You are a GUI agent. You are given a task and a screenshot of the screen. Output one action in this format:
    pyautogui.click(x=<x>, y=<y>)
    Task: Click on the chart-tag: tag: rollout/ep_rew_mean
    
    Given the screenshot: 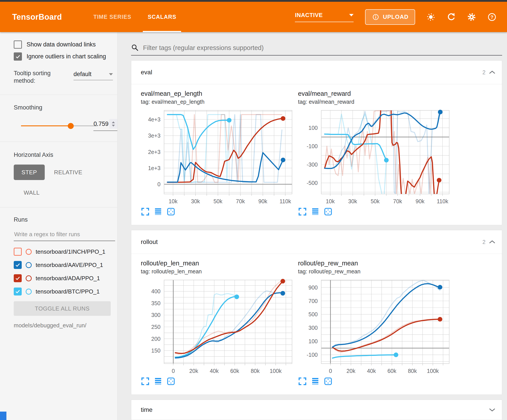 What is the action you would take?
    pyautogui.click(x=375, y=272)
    